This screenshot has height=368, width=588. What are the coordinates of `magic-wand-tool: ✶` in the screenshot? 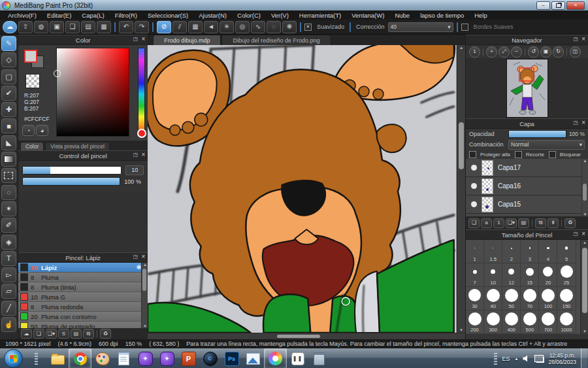 It's located at (9, 209).